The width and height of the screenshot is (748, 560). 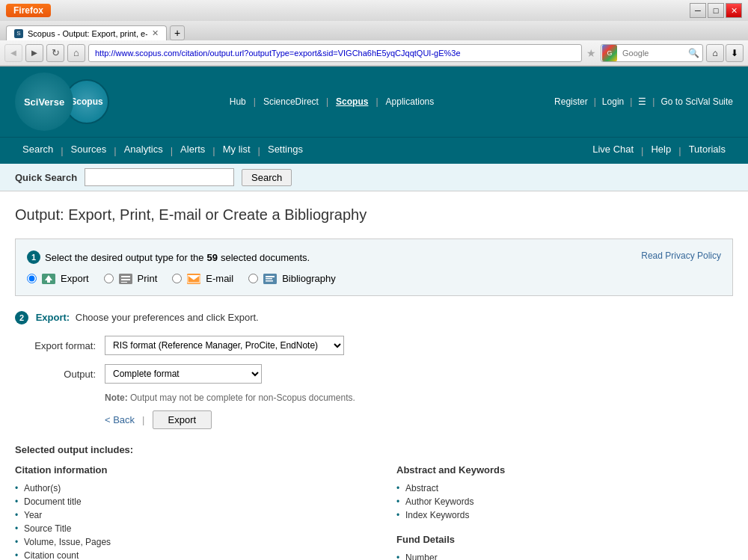 What do you see at coordinates (183, 374) in the screenshot?
I see `output-format-select: Complete format Standard format Custom f…` at bounding box center [183, 374].